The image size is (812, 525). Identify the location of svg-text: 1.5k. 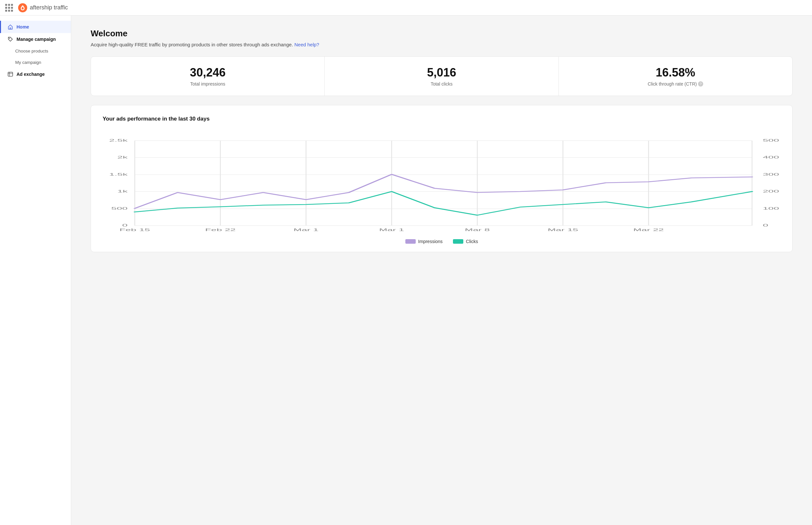
(119, 175).